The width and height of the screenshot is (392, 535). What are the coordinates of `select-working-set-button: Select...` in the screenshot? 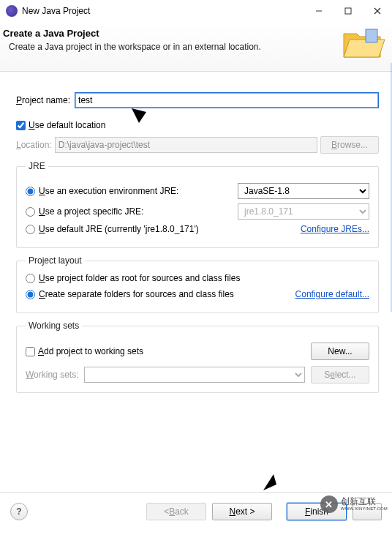 It's located at (340, 375).